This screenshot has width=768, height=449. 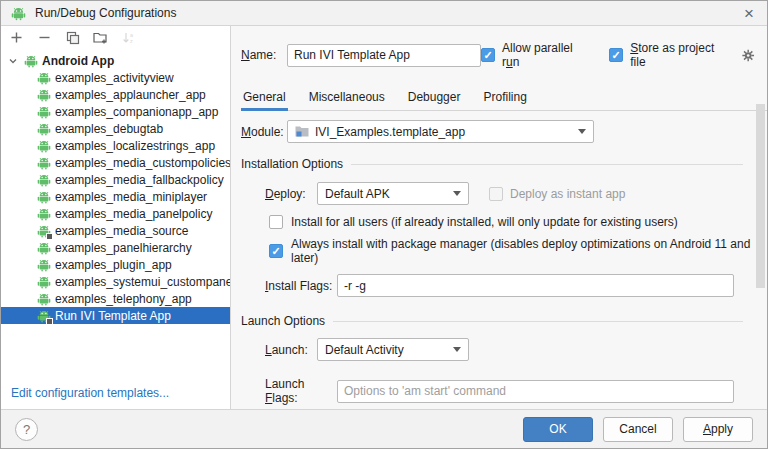 I want to click on cancel-button: Cancel, so click(x=638, y=430).